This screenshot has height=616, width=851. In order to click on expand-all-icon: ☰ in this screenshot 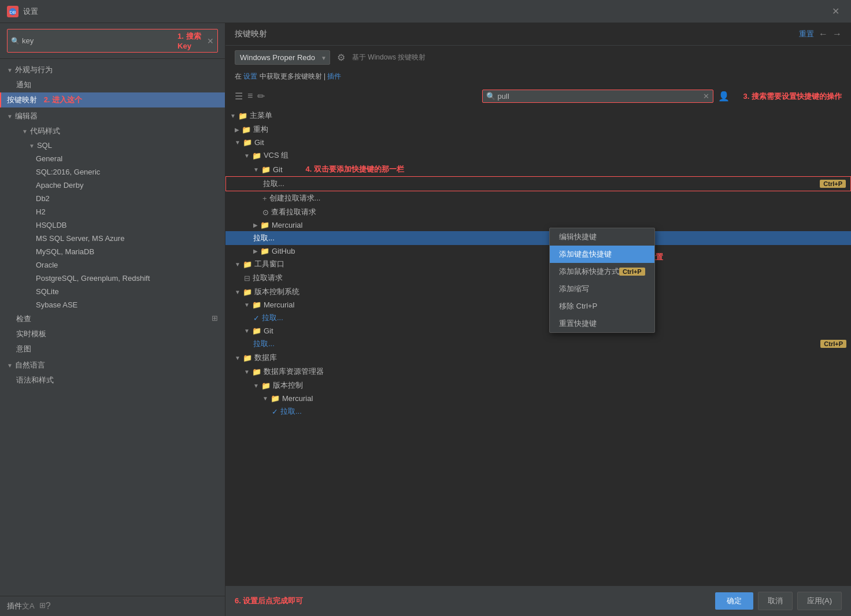, I will do `click(239, 96)`.